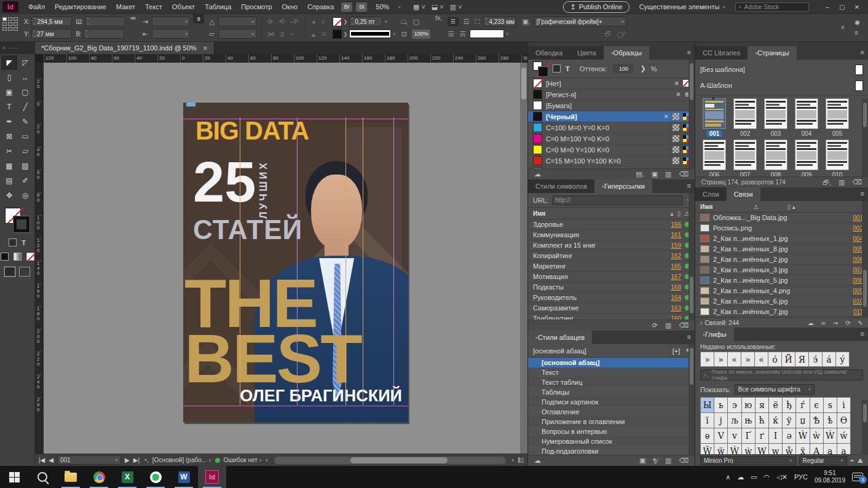  Describe the element at coordinates (337, 34) in the screenshot. I see `fill-color-swatch` at that location.